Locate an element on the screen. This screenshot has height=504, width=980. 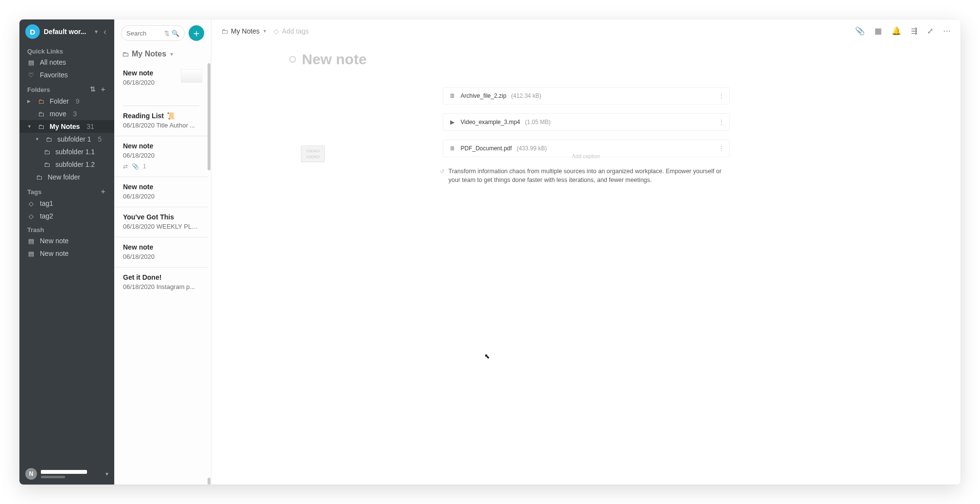
sidebar-collapse-icon: ‹ is located at coordinates (105, 32).